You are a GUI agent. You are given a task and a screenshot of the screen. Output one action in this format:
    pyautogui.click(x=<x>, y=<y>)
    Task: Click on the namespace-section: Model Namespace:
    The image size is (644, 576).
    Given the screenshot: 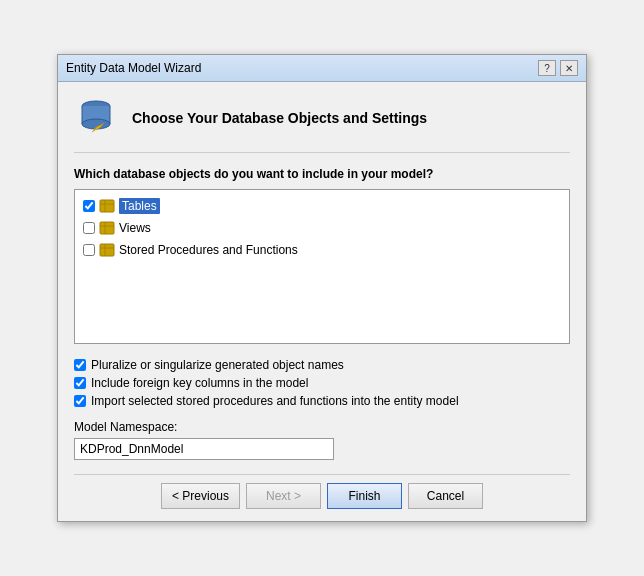 What is the action you would take?
    pyautogui.click(x=322, y=440)
    